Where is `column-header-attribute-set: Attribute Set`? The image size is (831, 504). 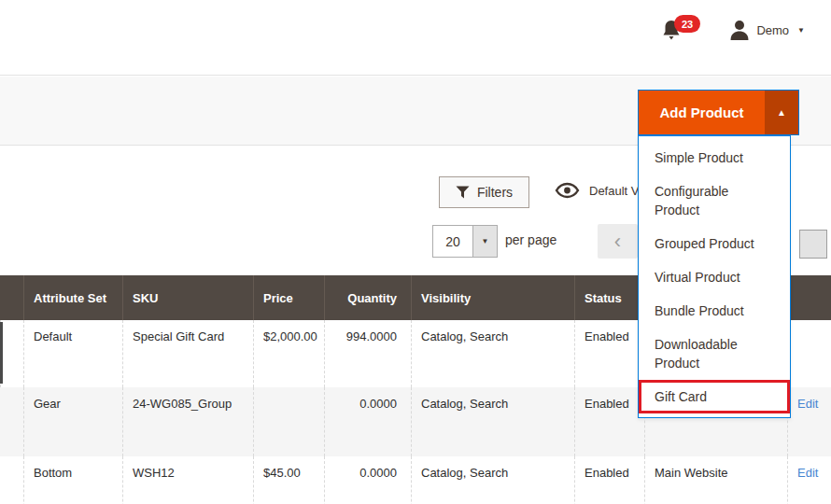
column-header-attribute-set: Attribute Set is located at coordinates (73, 298).